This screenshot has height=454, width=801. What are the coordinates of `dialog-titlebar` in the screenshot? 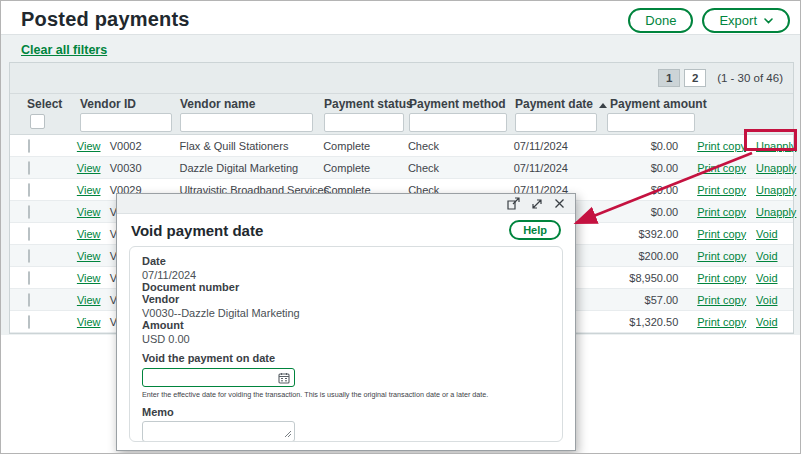 It's located at (346, 204).